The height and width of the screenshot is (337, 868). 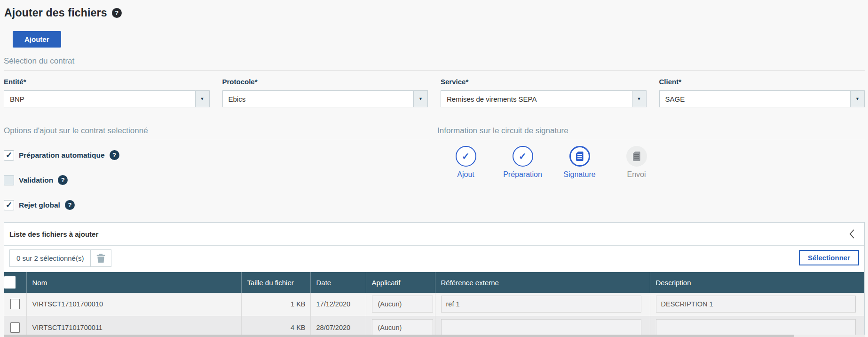 What do you see at coordinates (434, 304) in the screenshot?
I see `table-row: VIRTSCT17101700010 1 KB 17/12/2020 (Aucu…` at bounding box center [434, 304].